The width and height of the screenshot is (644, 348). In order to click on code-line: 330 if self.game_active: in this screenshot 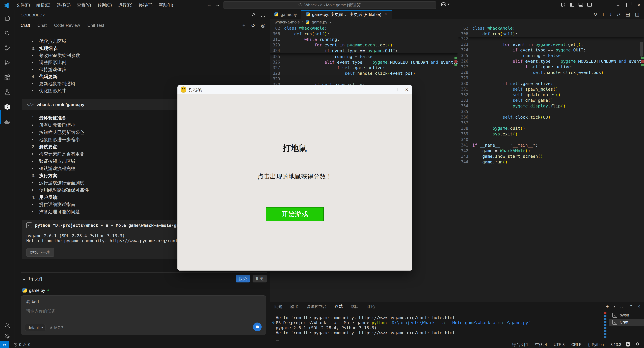, I will do `click(551, 83)`.